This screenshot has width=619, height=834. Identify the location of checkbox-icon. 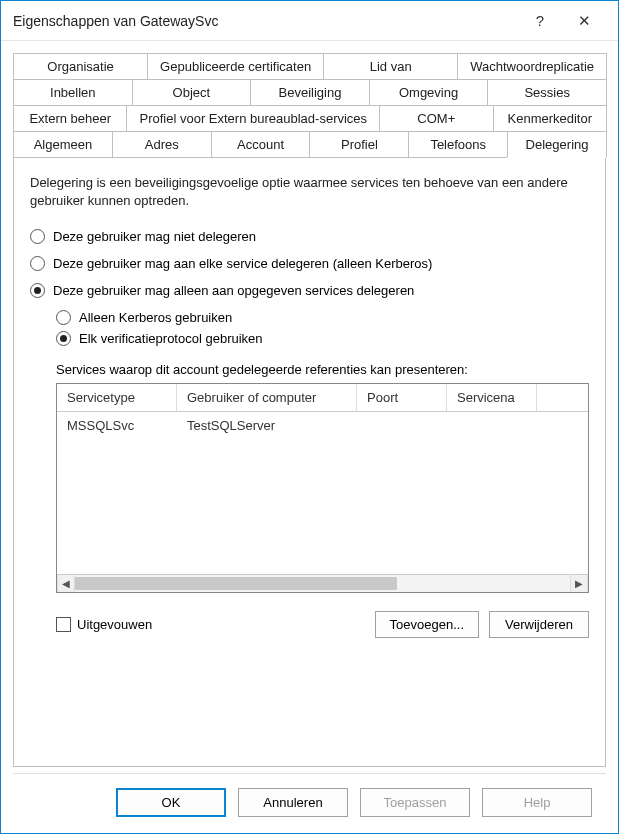
(64, 624).